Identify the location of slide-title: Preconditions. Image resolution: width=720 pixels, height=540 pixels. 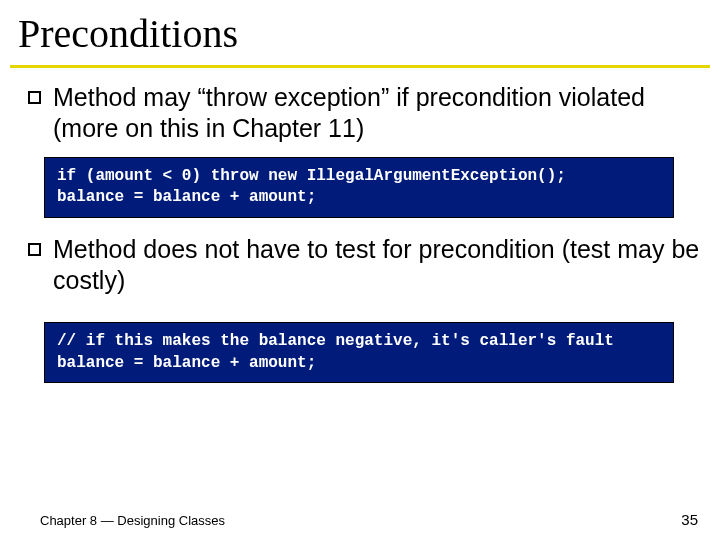
(360, 32).